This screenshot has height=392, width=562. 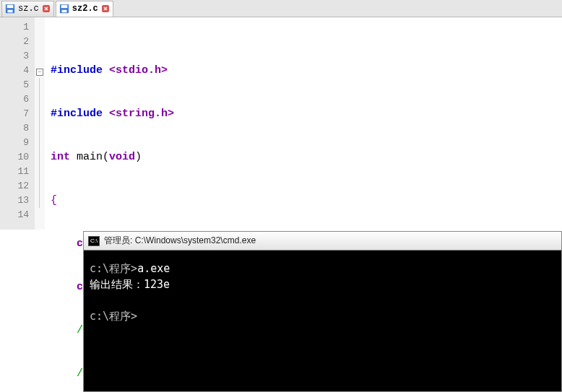 I want to click on line-number: 14, so click(x=14, y=215).